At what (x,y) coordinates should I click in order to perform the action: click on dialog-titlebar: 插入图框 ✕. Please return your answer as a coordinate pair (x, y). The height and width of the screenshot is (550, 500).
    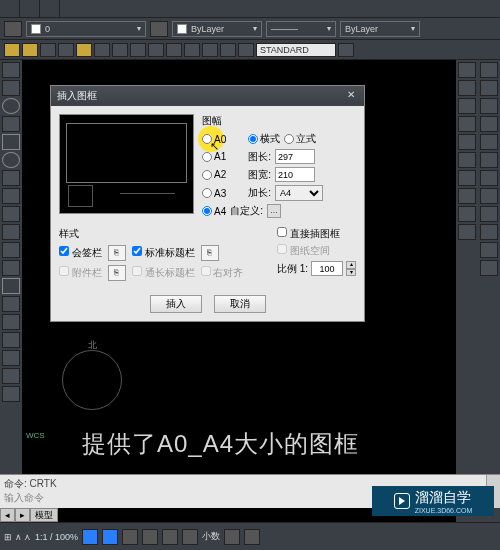
    Looking at the image, I should click on (208, 96).